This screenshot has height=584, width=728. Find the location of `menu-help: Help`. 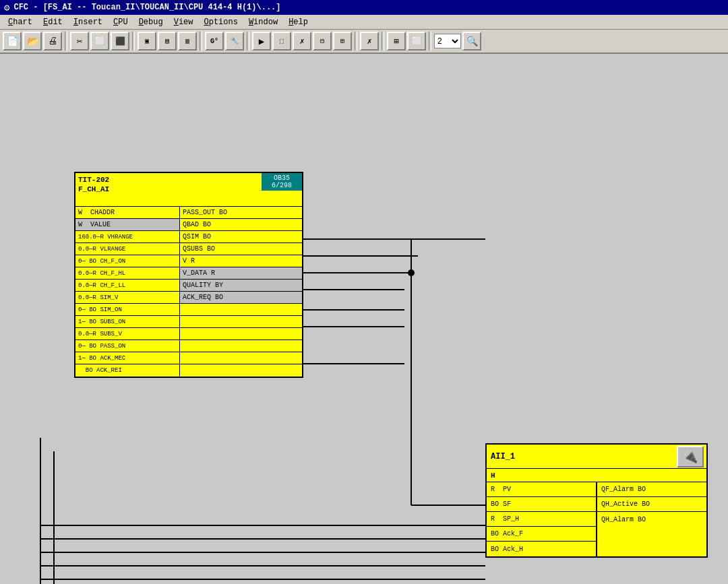

menu-help: Help is located at coordinates (298, 22).